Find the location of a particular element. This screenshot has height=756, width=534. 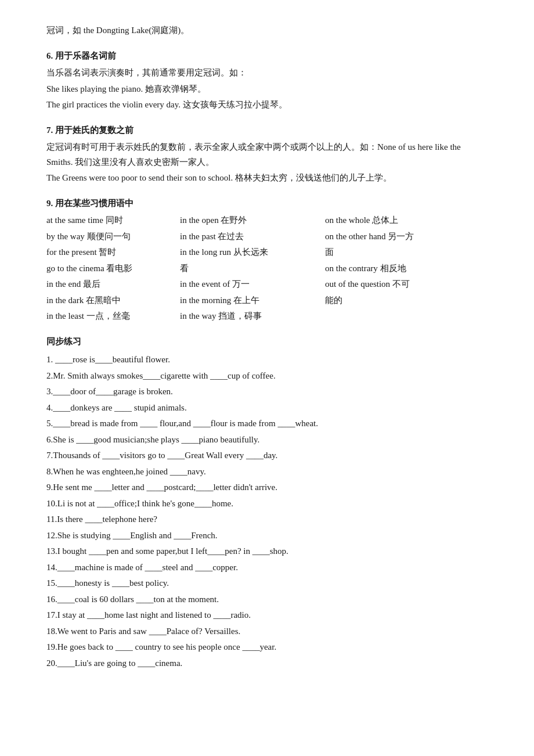

idiom-17: in the morning 在上午 is located at coordinates (250, 301).